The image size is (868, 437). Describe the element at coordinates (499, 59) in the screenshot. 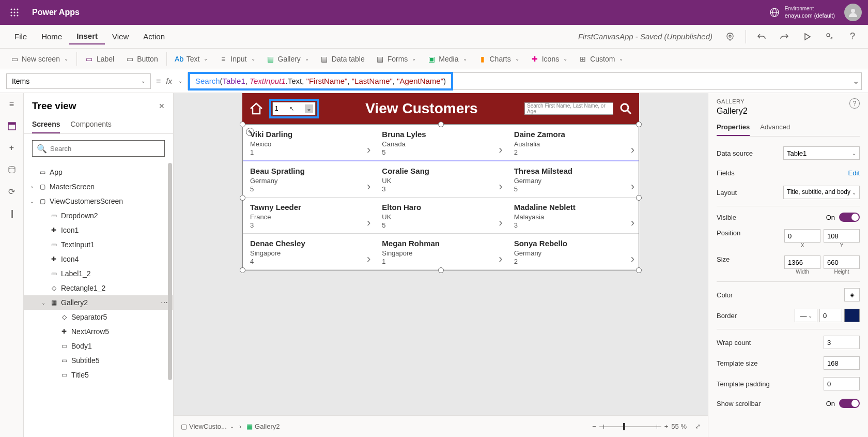

I see `charts-button: ▮Charts⌄` at that location.